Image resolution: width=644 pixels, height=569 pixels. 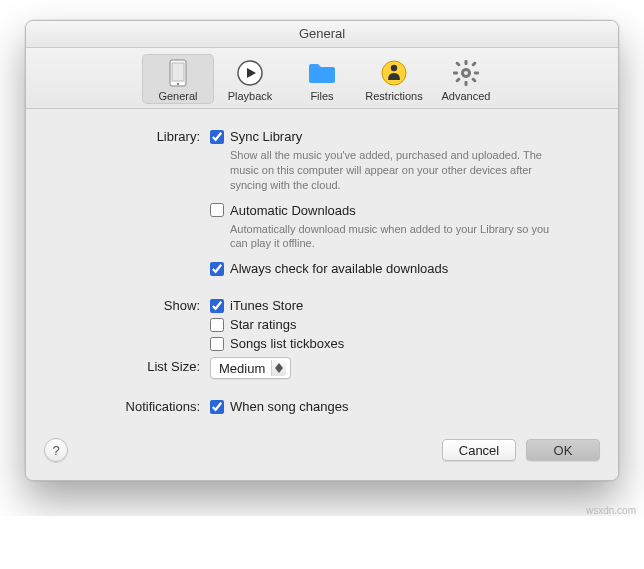 What do you see at coordinates (130, 136) in the screenshot?
I see `library-label: Library:` at bounding box center [130, 136].